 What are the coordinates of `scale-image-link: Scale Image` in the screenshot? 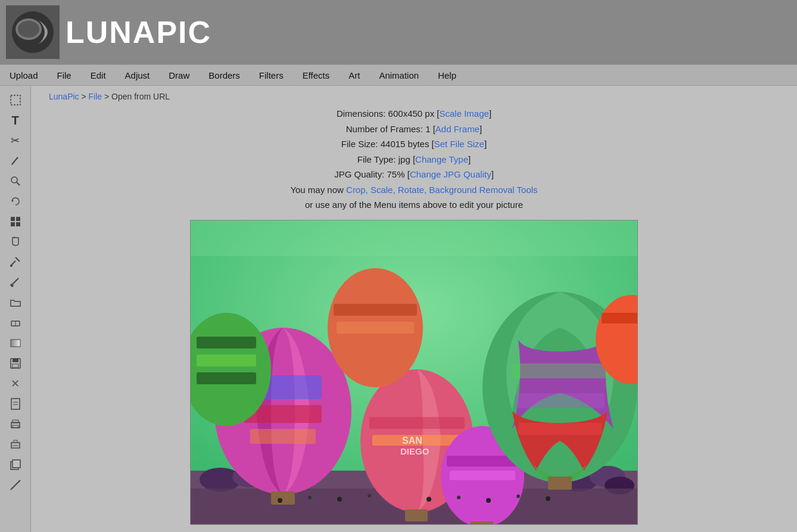 It's located at (465, 113).